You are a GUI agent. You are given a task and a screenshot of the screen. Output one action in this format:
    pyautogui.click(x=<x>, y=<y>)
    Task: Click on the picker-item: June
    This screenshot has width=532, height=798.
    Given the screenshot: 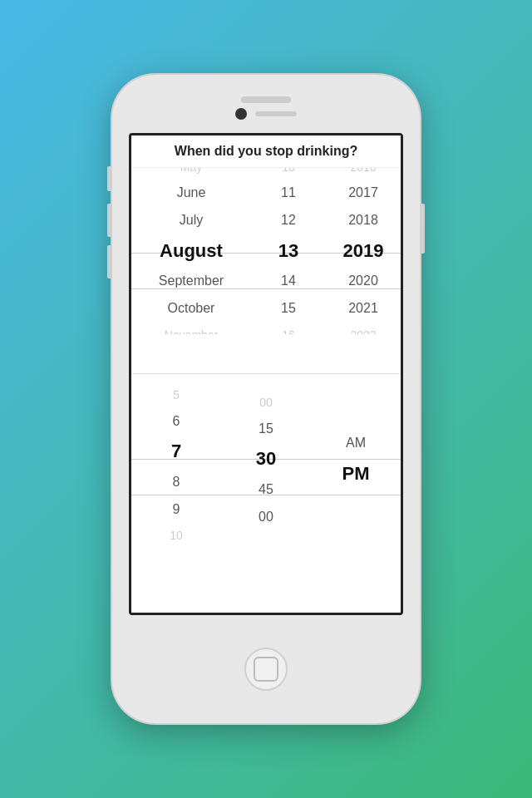 What is the action you would take?
    pyautogui.click(x=191, y=193)
    